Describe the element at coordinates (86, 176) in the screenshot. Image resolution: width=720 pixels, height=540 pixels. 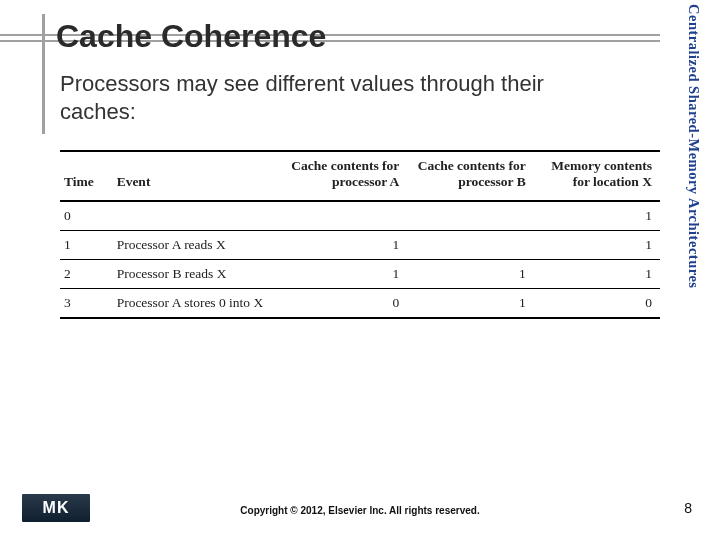
I see `col-header-time: Time` at that location.